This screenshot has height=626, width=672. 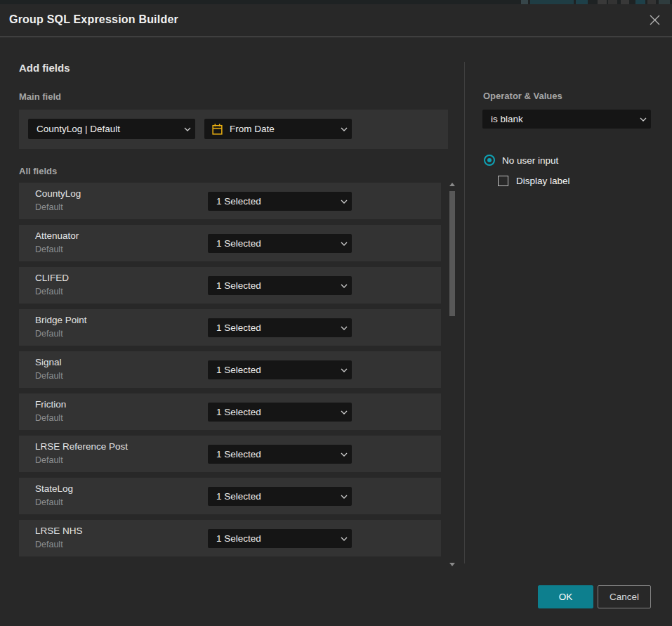 I want to click on radio-icon, so click(x=489, y=160).